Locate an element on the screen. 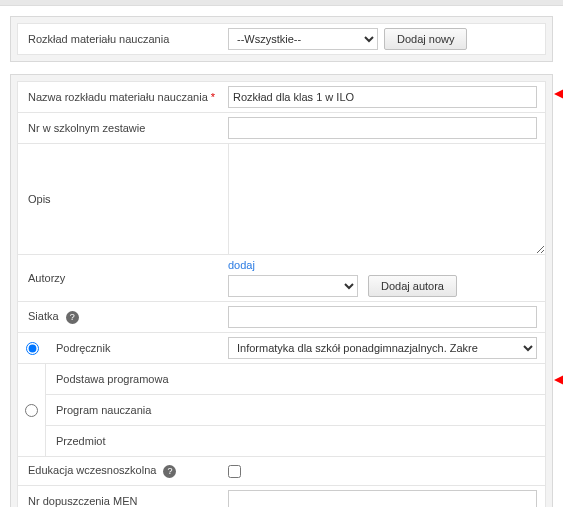 The width and height of the screenshot is (563, 507). grid-label: Siatka ? is located at coordinates (123, 317).